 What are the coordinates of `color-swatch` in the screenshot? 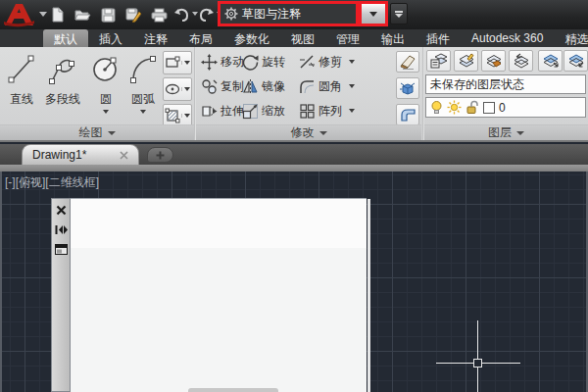 It's located at (489, 108).